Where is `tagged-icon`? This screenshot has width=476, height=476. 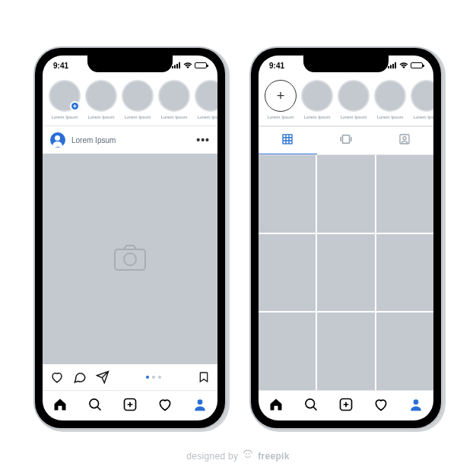
tagged-icon is located at coordinates (405, 141).